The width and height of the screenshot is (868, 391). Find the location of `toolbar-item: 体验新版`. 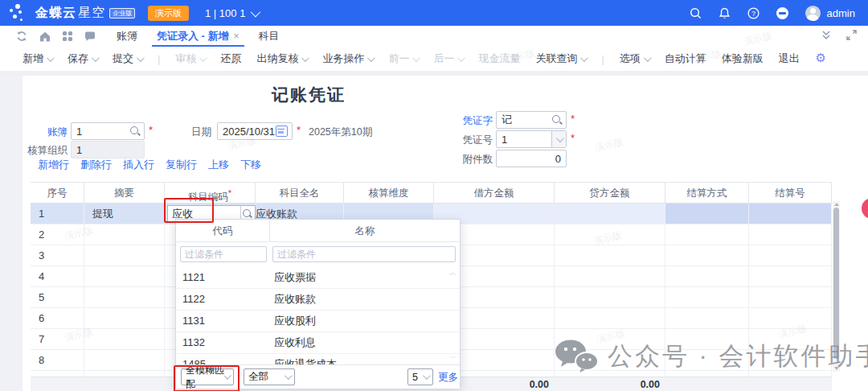

toolbar-item: 体验新版 is located at coordinates (743, 59).